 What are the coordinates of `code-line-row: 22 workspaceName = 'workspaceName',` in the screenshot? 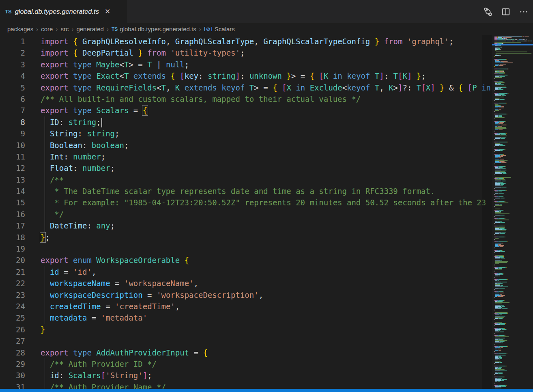 It's located at (246, 283).